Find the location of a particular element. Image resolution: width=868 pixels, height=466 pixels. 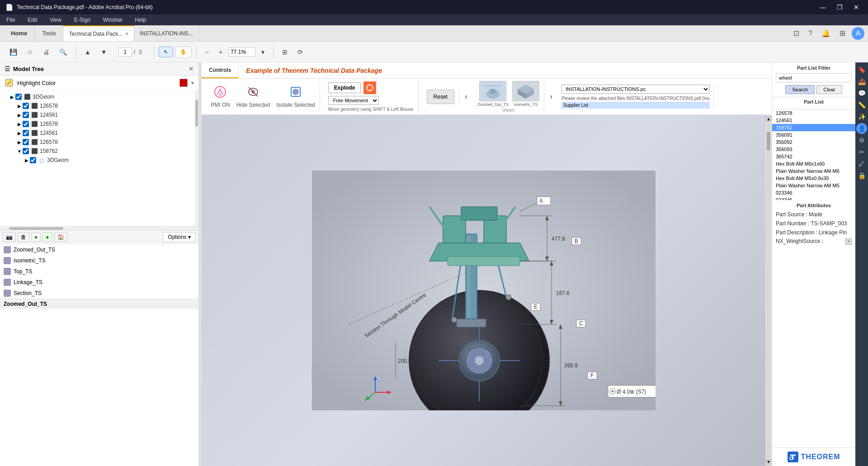

part-item-plain-washer-m5: Plain Washer Narrow AM M5 is located at coordinates (814, 185).